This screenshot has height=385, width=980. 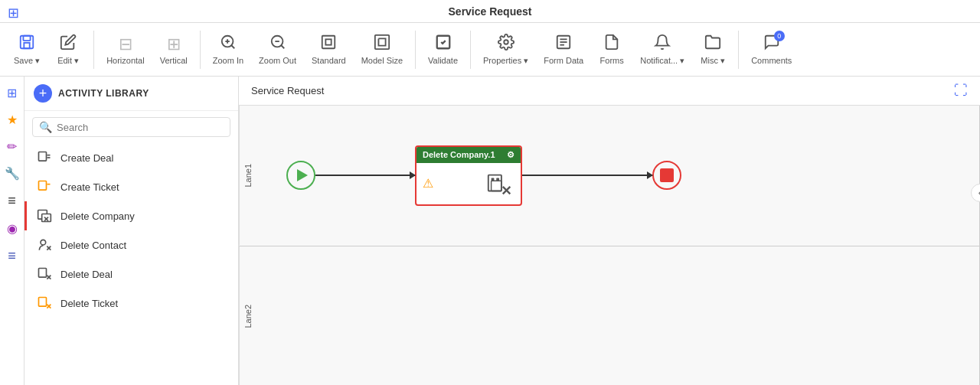 I want to click on zoom-in-icon, so click(x=228, y=44).